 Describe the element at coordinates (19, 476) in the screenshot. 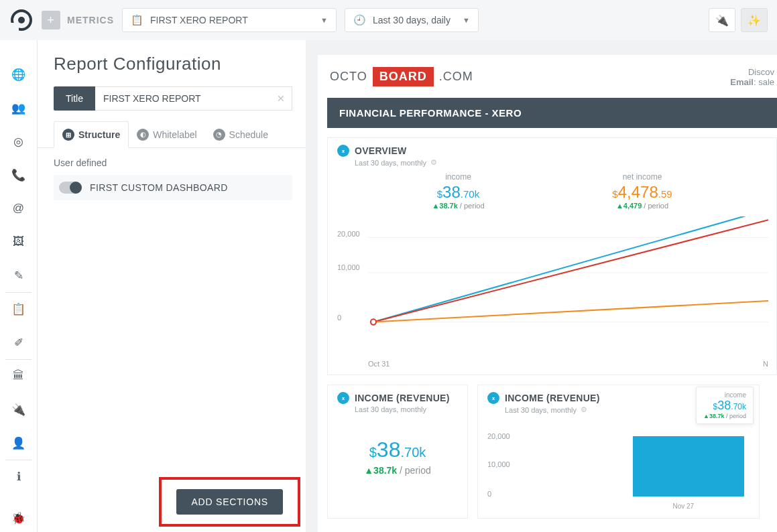

I see `nav-info: ℹ` at that location.